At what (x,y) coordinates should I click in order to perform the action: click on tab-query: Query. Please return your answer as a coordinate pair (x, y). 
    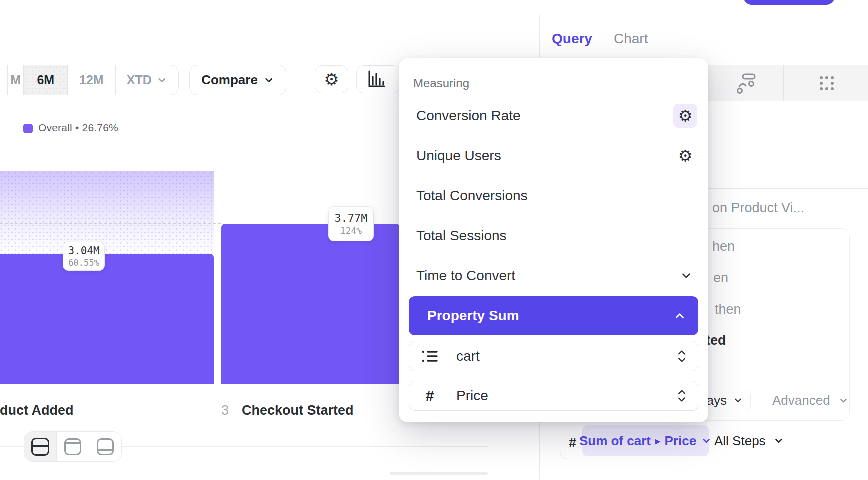
    Looking at the image, I should click on (572, 39).